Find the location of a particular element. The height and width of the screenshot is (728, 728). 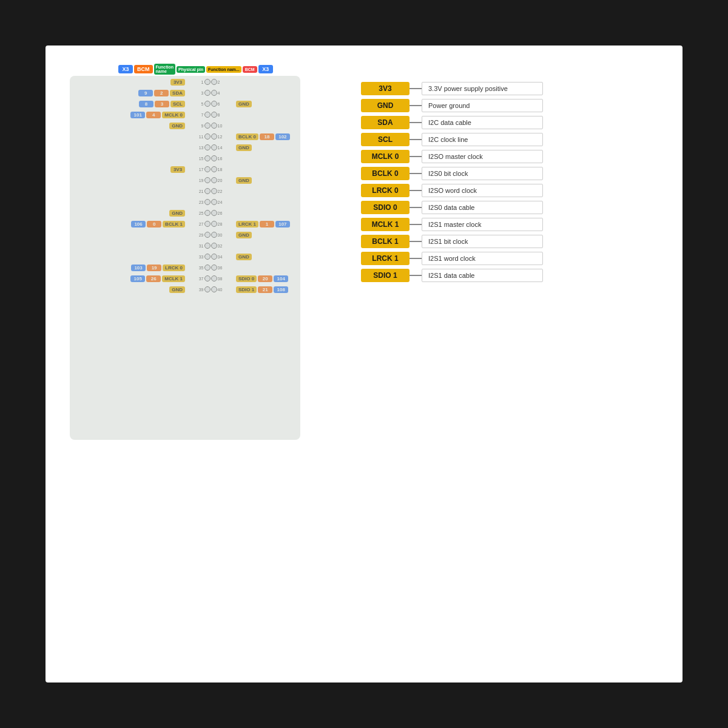

legend-row-lrck0: LRCK 0 I2SO word clock is located at coordinates (516, 190).